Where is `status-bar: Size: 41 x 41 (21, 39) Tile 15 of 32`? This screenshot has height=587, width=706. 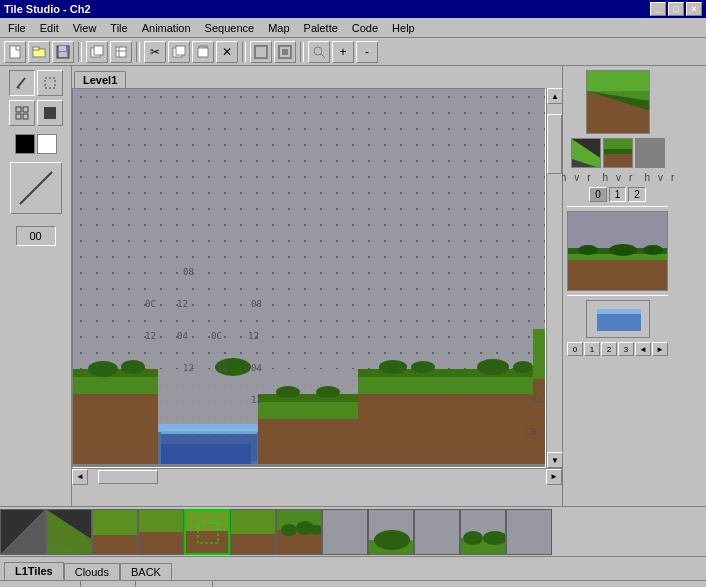 status-bar: Size: 41 x 41 (21, 39) Tile 15 of 32 is located at coordinates (353, 584).